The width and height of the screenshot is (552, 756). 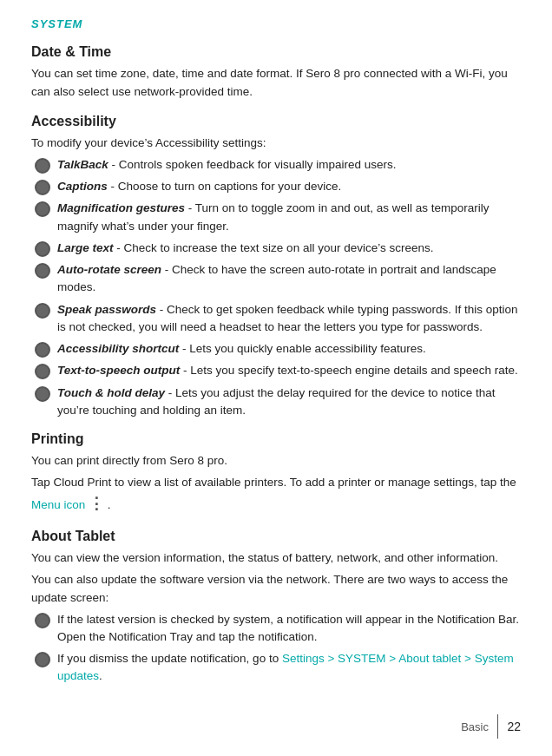 I want to click on settings-path-link: Settings > SYSTEM > About tablet > Syste…, so click(x=286, y=667).